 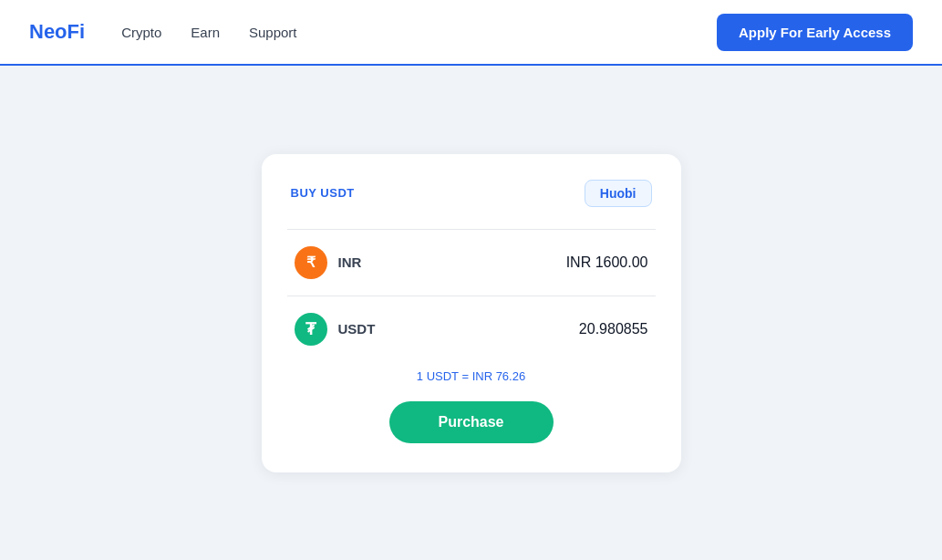 What do you see at coordinates (471, 329) in the screenshot?
I see `usdt-row: ₮ USDT 20.980855` at bounding box center [471, 329].